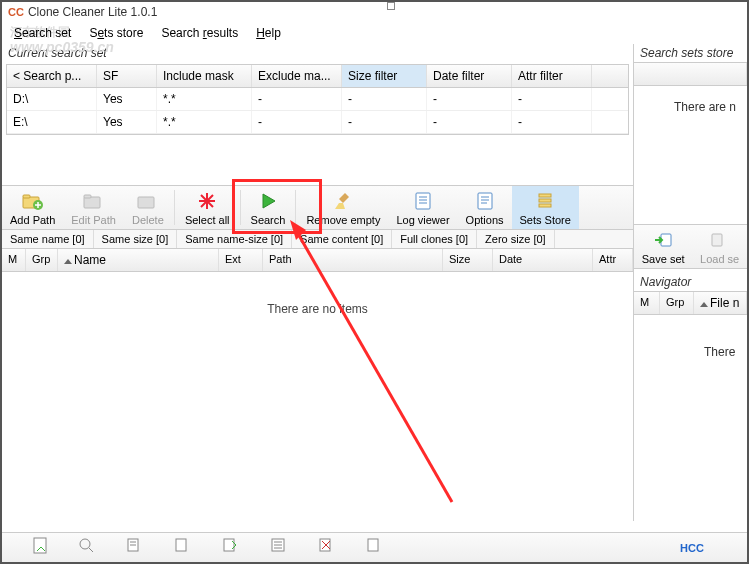 The width and height of the screenshot is (749, 564). Describe the element at coordinates (318, 240) in the screenshot. I see `result-tabs: Same name [0] Same size [0] Same name-si…` at that location.